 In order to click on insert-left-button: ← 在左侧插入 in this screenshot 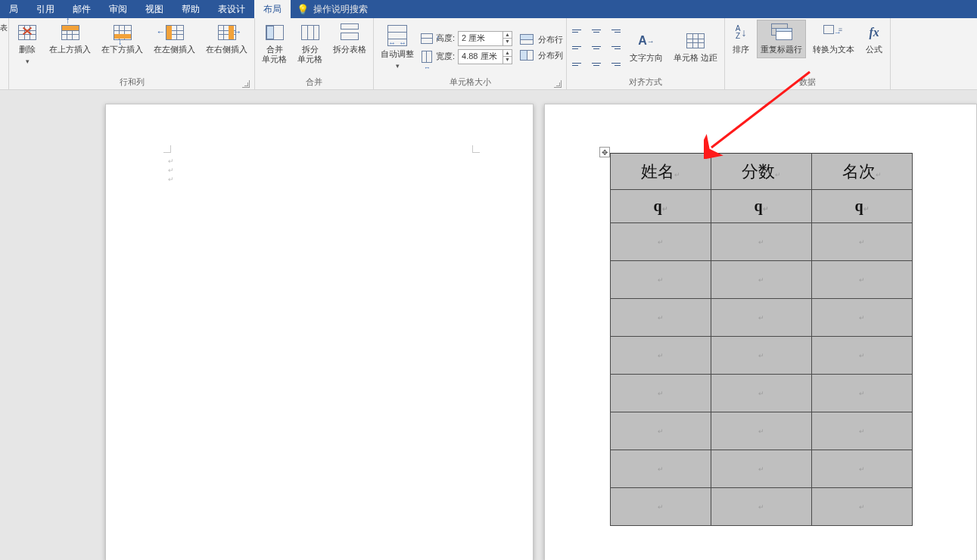, I will do `click(174, 39)`.